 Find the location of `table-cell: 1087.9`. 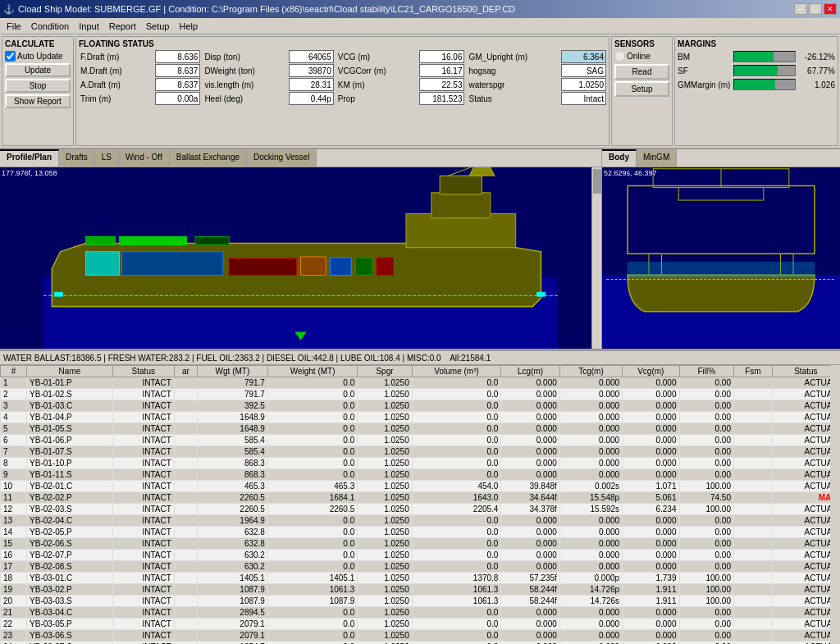

table-cell: 1087.9 is located at coordinates (232, 601).